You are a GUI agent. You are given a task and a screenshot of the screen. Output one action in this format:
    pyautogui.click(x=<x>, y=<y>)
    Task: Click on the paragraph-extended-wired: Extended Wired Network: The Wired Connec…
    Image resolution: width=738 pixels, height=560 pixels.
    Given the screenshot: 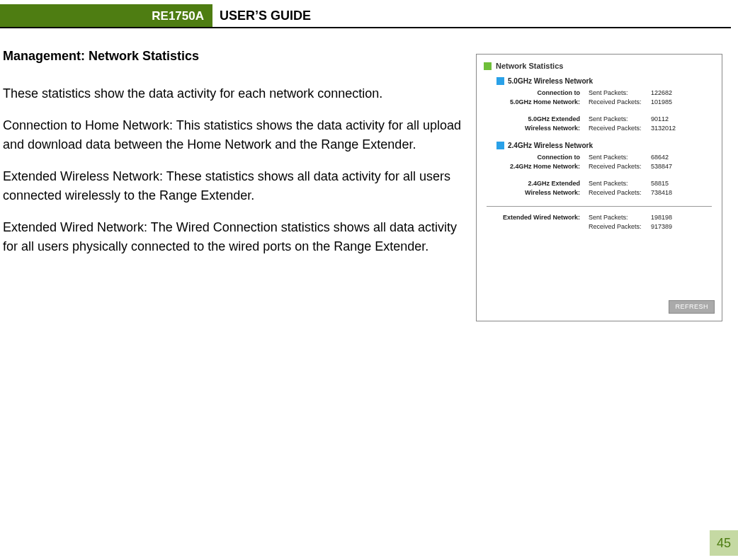 What is the action you would take?
    pyautogui.click(x=233, y=237)
    